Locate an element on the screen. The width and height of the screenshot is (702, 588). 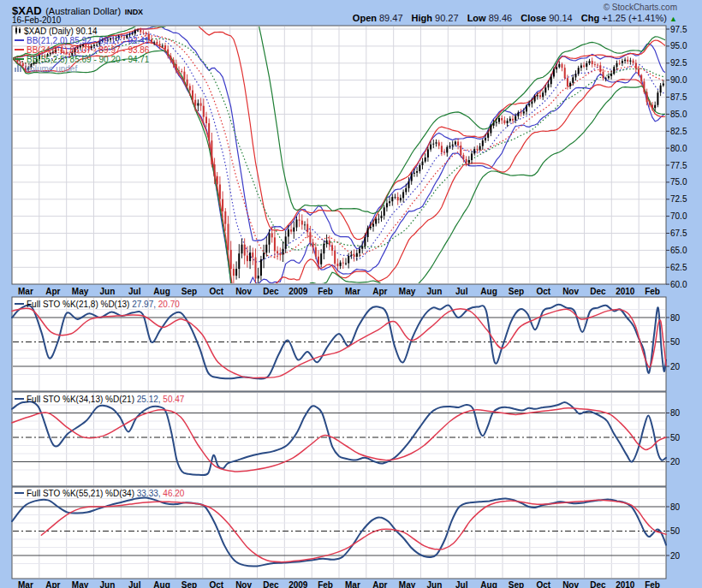
bb55-legend-row: BB(55,2.5) 85.69 - 90.20 - 94.71 is located at coordinates (82, 60).